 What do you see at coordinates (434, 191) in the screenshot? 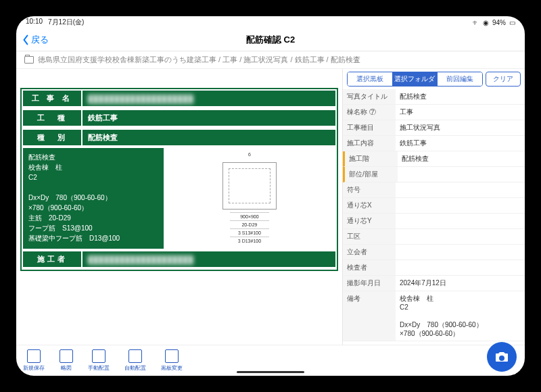
I see `field-row: 符号` at bounding box center [434, 191].